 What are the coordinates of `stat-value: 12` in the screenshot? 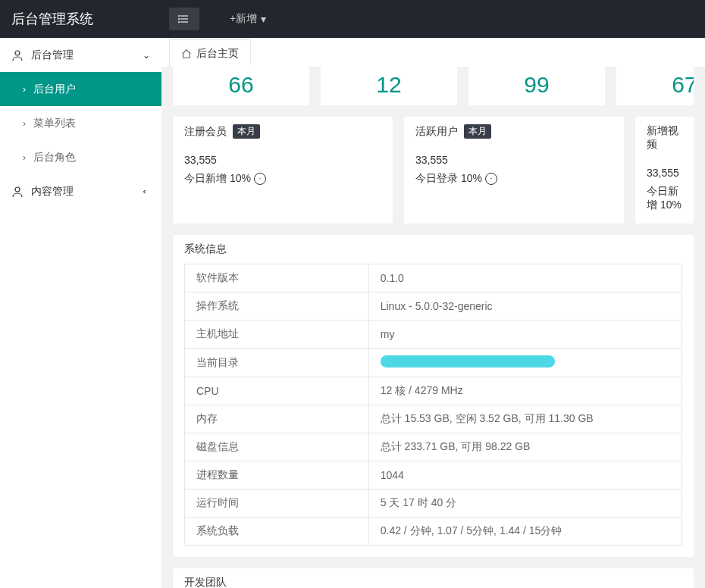 It's located at (389, 85).